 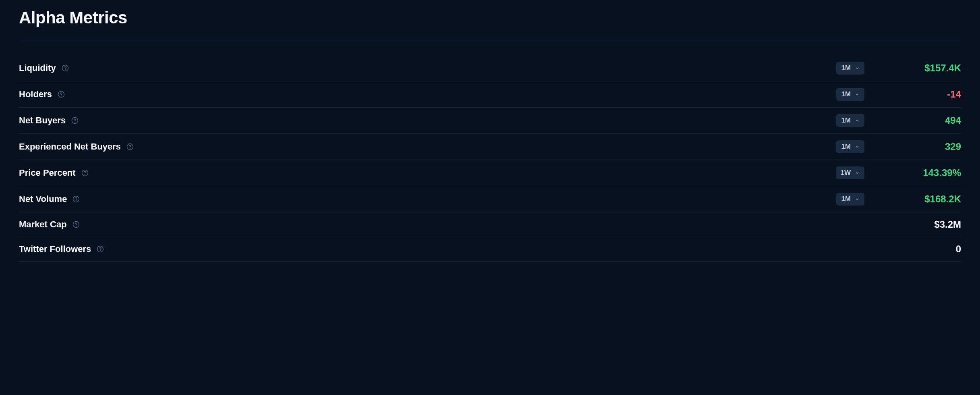 I want to click on metric-left: Net Volume, so click(x=49, y=199).